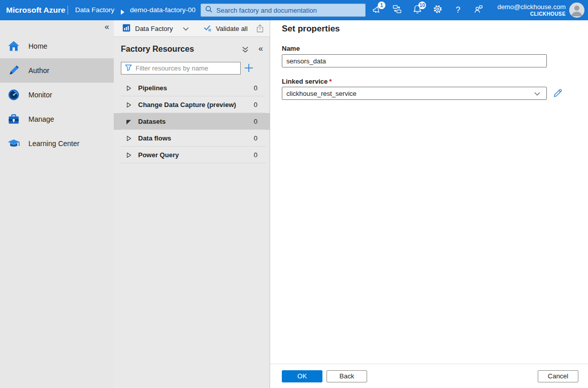  Describe the element at coordinates (260, 30) in the screenshot. I see `export-icon` at that location.